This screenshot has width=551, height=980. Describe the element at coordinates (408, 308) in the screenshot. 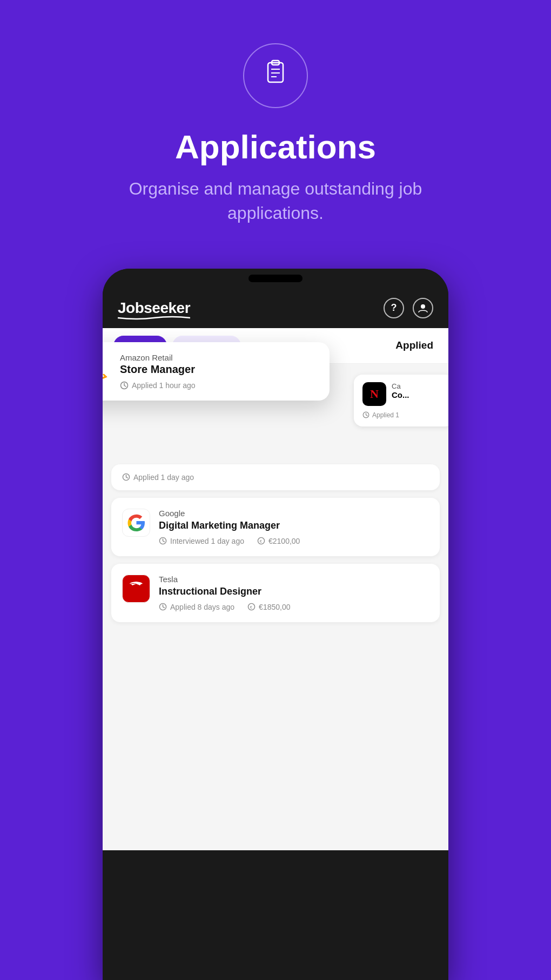

I see `header-icons: ?` at that location.